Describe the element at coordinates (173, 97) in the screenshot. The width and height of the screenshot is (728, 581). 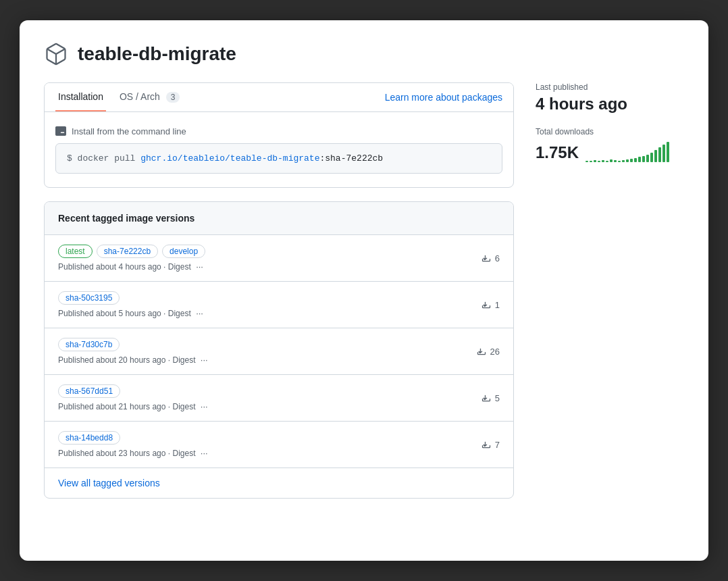
I see `os-arch-badge: 3` at that location.